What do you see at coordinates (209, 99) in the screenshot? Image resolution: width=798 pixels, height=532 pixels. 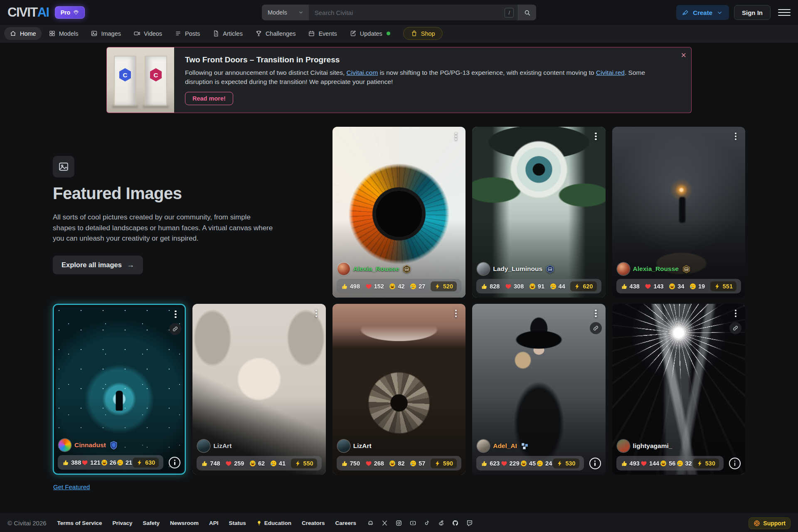 I see `read-more-button: Read more!` at bounding box center [209, 99].